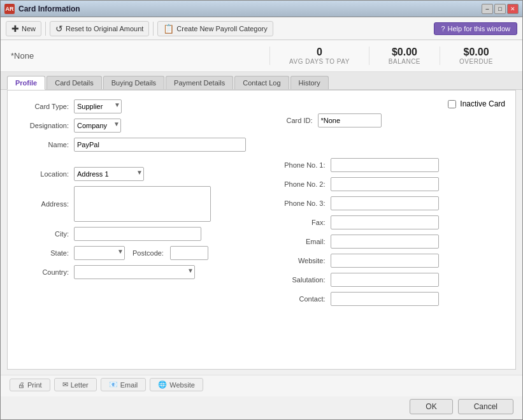 The height and width of the screenshot is (420, 523). What do you see at coordinates (98, 106) in the screenshot?
I see `card-type-select: Supplier Customer Employee Personal` at bounding box center [98, 106].